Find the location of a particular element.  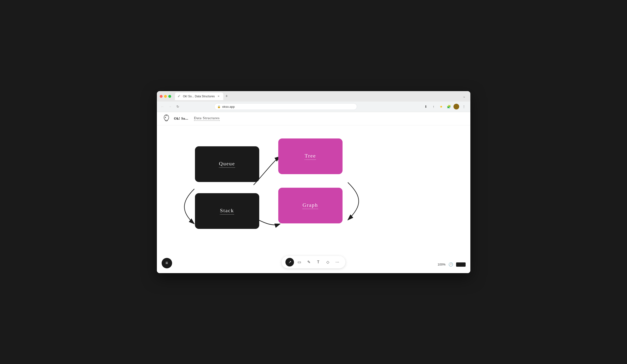

tab-title: Ok! So... Data Structures is located at coordinates (199, 96).